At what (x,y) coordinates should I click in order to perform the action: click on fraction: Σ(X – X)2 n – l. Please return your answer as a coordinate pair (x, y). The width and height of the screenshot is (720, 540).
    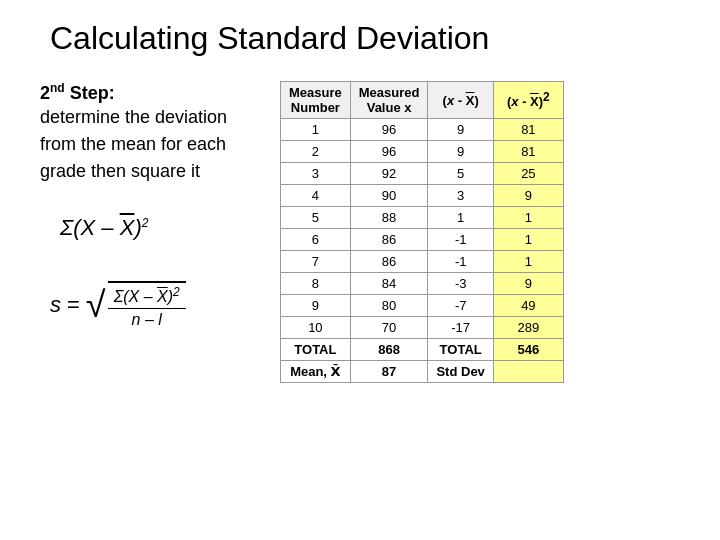
    Looking at the image, I should click on (147, 307).